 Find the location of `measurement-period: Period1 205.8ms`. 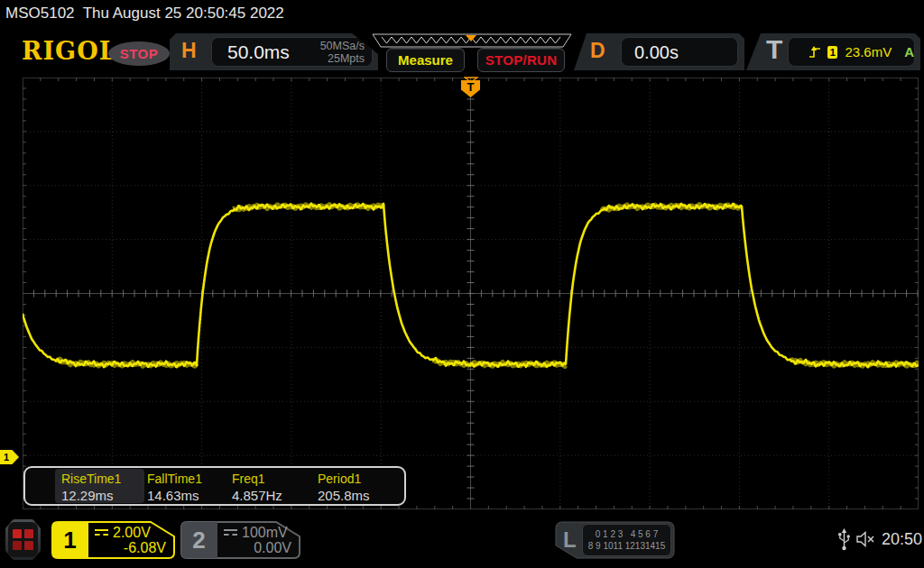

measurement-period: Period1 205.8ms is located at coordinates (361, 486).